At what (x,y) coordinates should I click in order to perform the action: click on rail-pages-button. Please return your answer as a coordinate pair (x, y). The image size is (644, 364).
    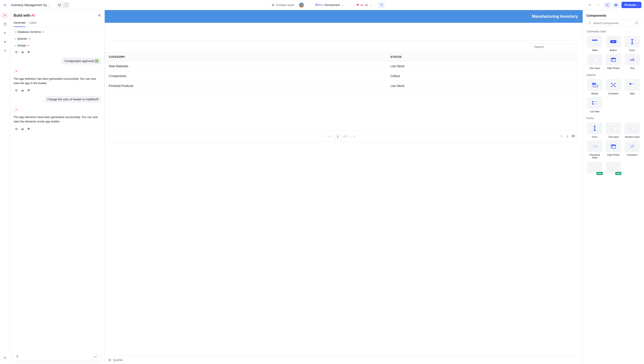
    Looking at the image, I should click on (5, 24).